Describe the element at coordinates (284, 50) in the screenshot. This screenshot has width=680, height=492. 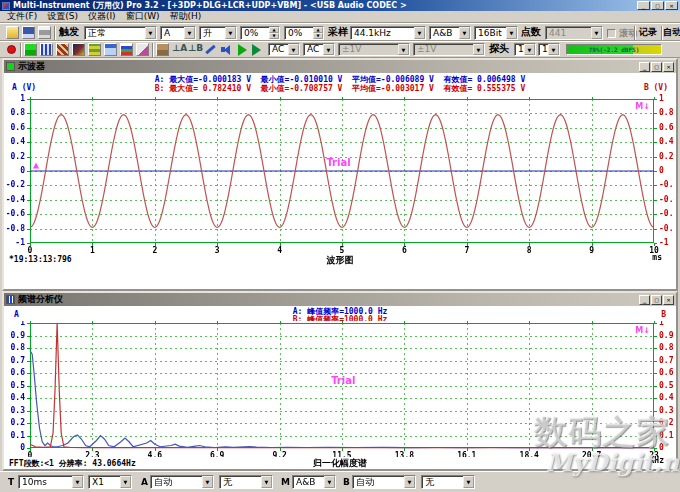
I see `coupling-a-select: AC ▼` at that location.